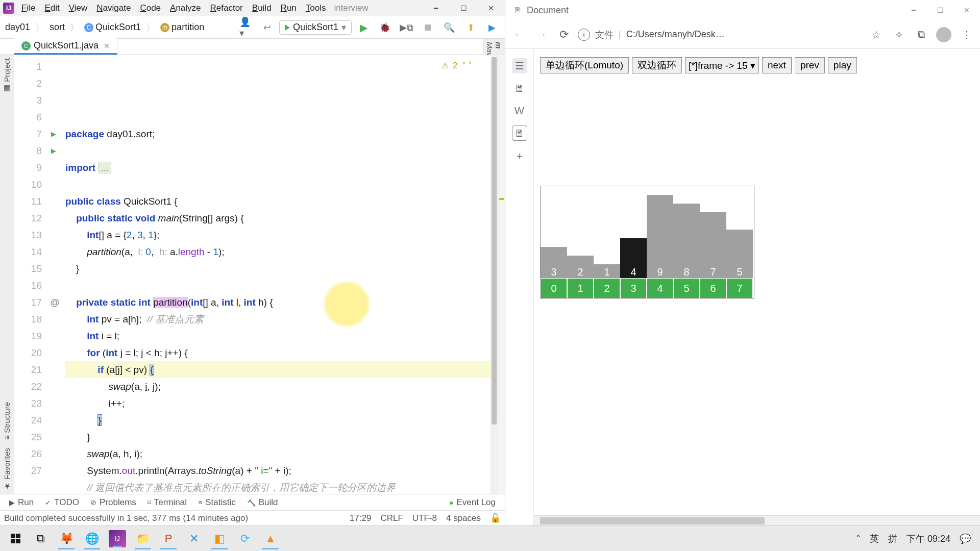  Describe the element at coordinates (7, 76) in the screenshot. I see `project-tool-tab: ▦ Project` at that location.